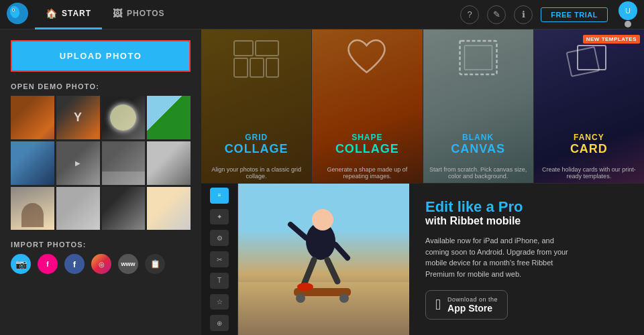  I want to click on grid-collage-line1: GRID, so click(256, 137).